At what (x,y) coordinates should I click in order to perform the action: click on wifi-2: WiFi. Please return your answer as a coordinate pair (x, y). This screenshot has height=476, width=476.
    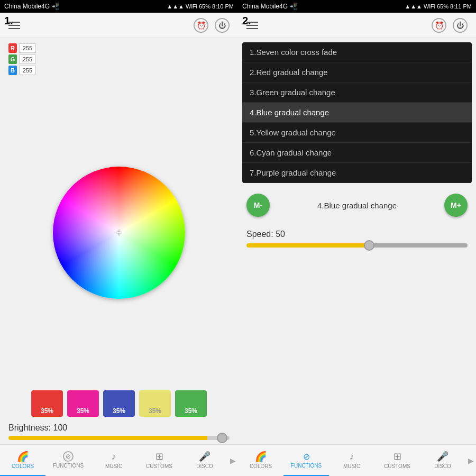
    Looking at the image, I should click on (429, 6).